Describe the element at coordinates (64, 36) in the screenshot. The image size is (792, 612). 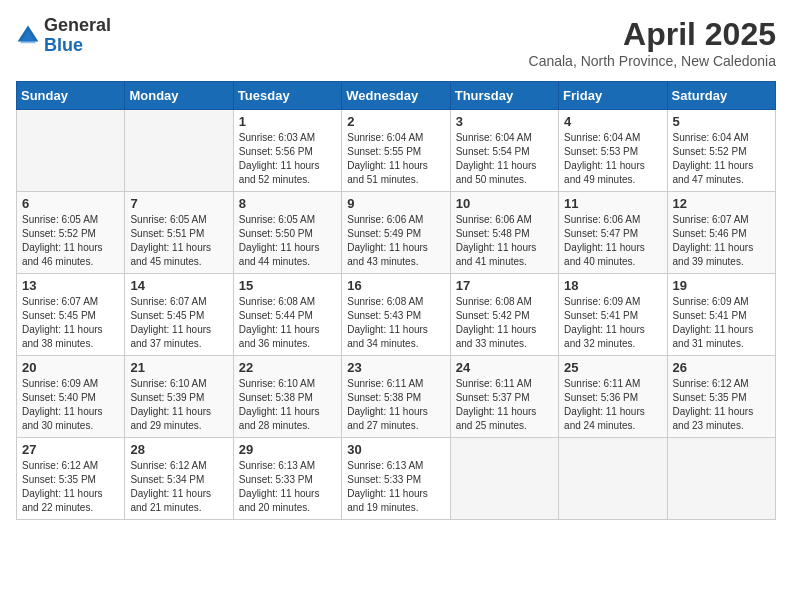
I see `logo: General Blue` at that location.